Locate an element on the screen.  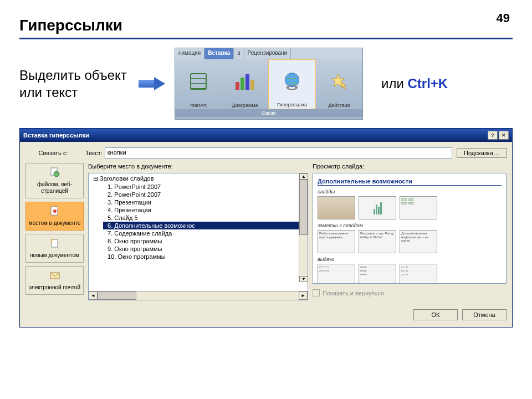
preview-section-label: заметки к слайдам is located at coordinates (410, 226).